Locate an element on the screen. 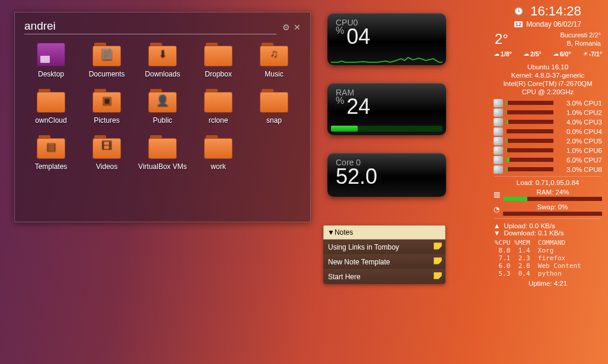 The image size is (608, 364). file-browser-path: andrei is located at coordinates (151, 27).